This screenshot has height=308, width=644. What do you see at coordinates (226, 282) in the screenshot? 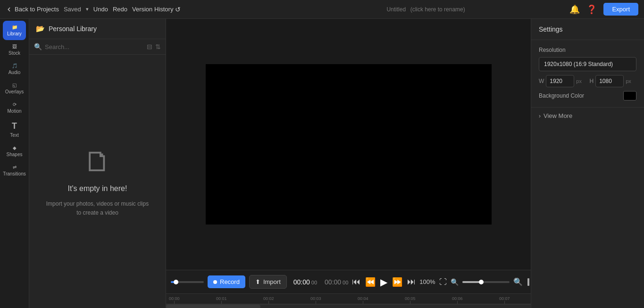
I see `record-button: Record` at bounding box center [226, 282].